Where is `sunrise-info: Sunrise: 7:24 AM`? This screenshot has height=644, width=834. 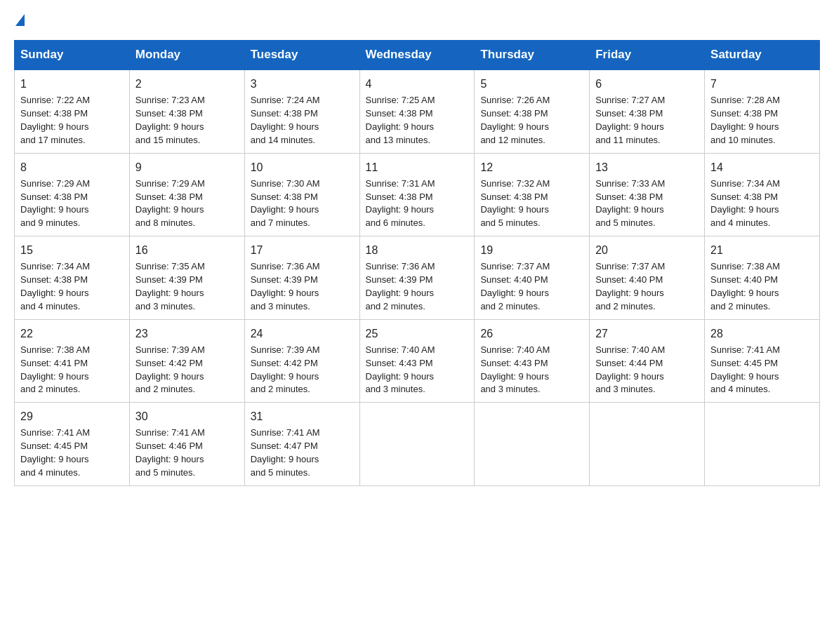 sunrise-info: Sunrise: 7:24 AM is located at coordinates (302, 101).